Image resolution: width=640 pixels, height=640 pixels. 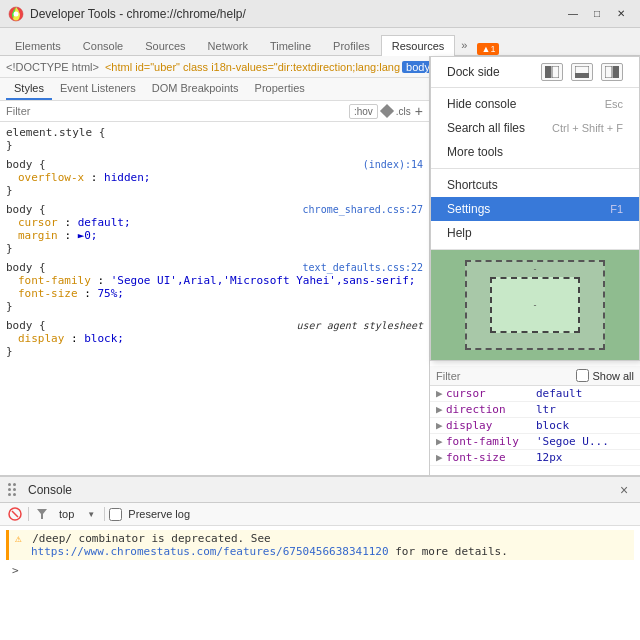 I want to click on tab-properties: Properties, so click(x=280, y=89).